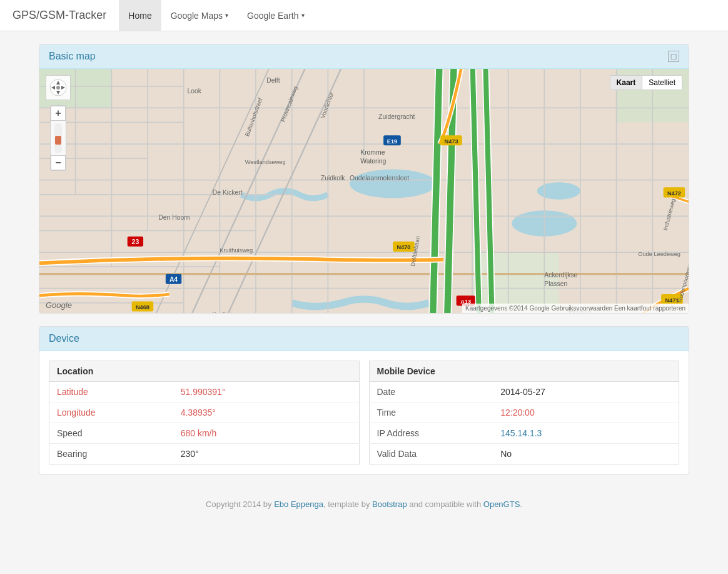  I want to click on svg-text: Oudelaanmolensloot, so click(379, 178).